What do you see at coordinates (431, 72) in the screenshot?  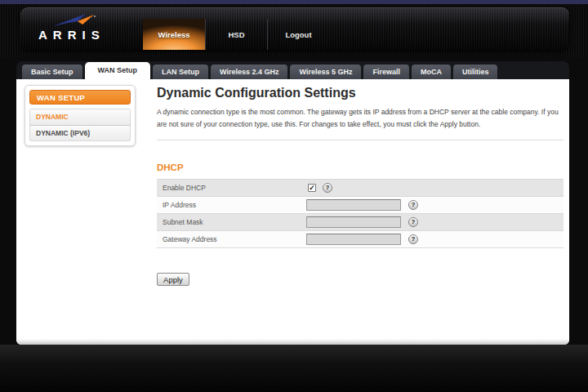 I see `tab-moca: MoCA` at bounding box center [431, 72].